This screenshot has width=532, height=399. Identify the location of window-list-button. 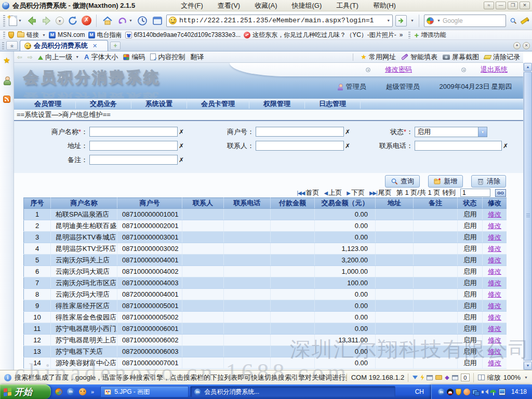
(157, 21).